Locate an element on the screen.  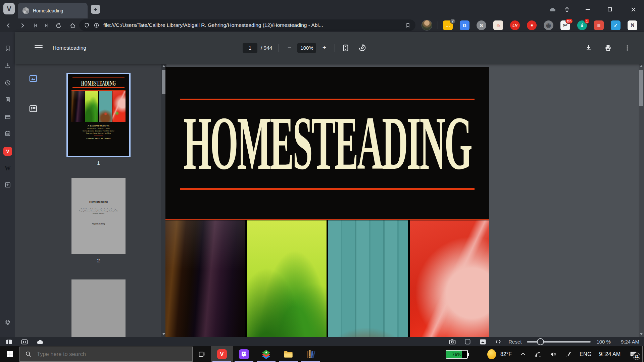
stop-hand-extension-icon: ■ is located at coordinates (532, 25).